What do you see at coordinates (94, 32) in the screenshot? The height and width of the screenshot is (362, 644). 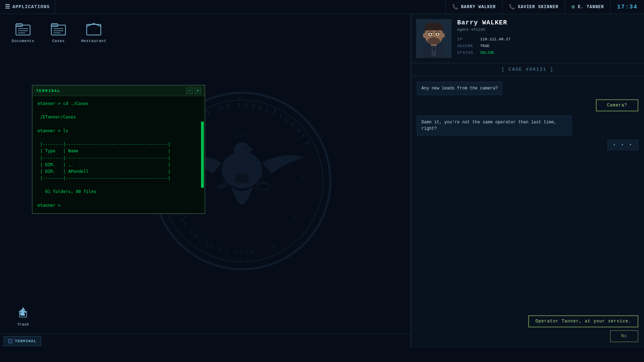 I see `restaurant-icon: Restaurant` at bounding box center [94, 32].